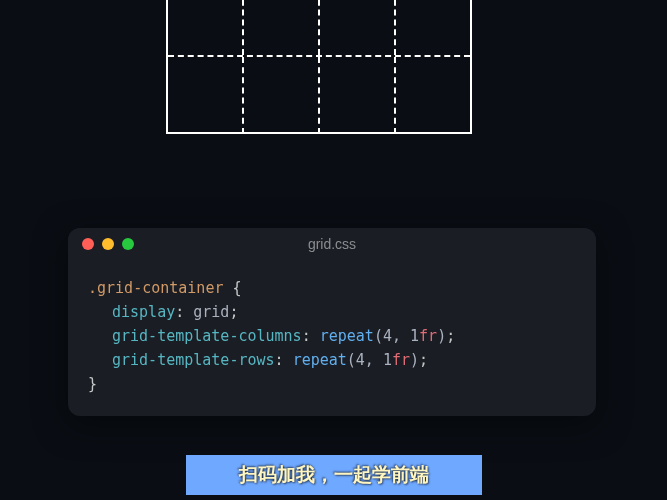 The width and height of the screenshot is (667, 500). What do you see at coordinates (332, 360) in the screenshot?
I see `code-line: grid-template-rows: repeat(4, 1fr);` at bounding box center [332, 360].